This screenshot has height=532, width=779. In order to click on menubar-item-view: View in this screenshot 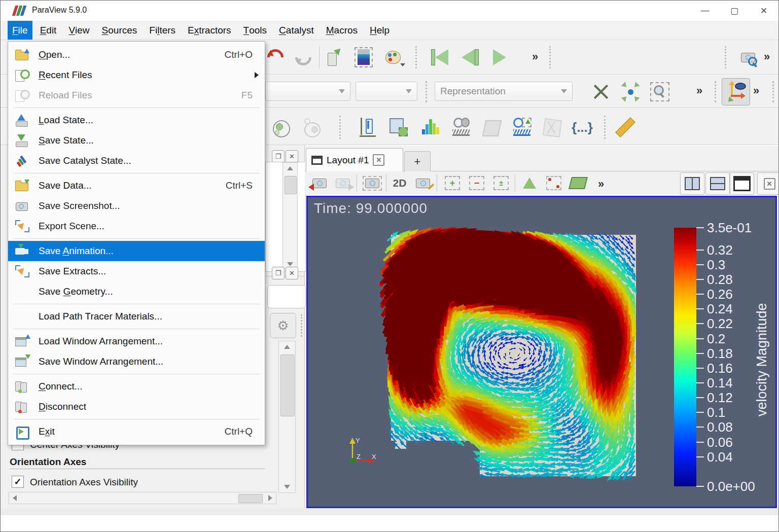, I will do `click(79, 30)`.